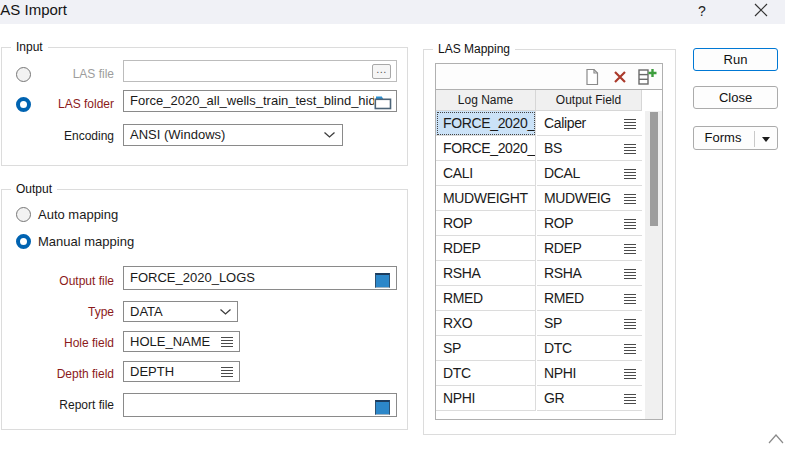 Image resolution: width=785 pixels, height=451 pixels. What do you see at coordinates (539, 398) in the screenshot?
I see `mapping-row: NPHIGR` at bounding box center [539, 398].